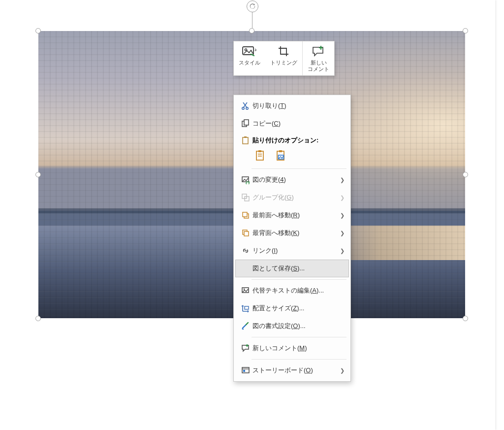 The height and width of the screenshot is (430, 504). Describe the element at coordinates (246, 326) in the screenshot. I see `format-picture-icon` at that location.